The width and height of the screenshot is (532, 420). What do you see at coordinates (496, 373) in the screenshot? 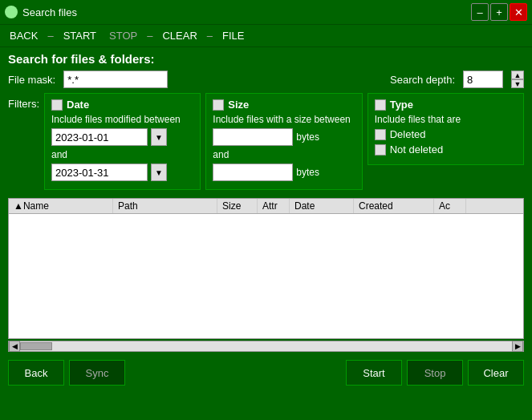
I see `clear-button: Clear` at bounding box center [496, 373].